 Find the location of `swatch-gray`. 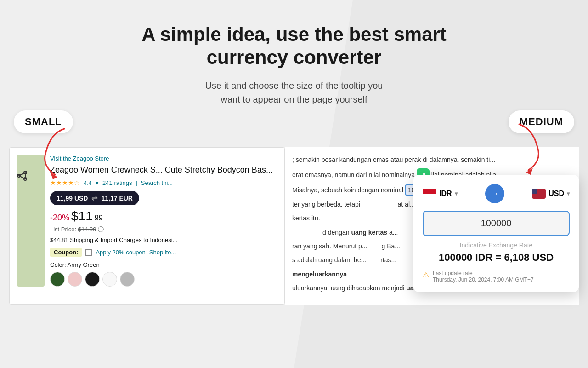

swatch-gray is located at coordinates (127, 279).